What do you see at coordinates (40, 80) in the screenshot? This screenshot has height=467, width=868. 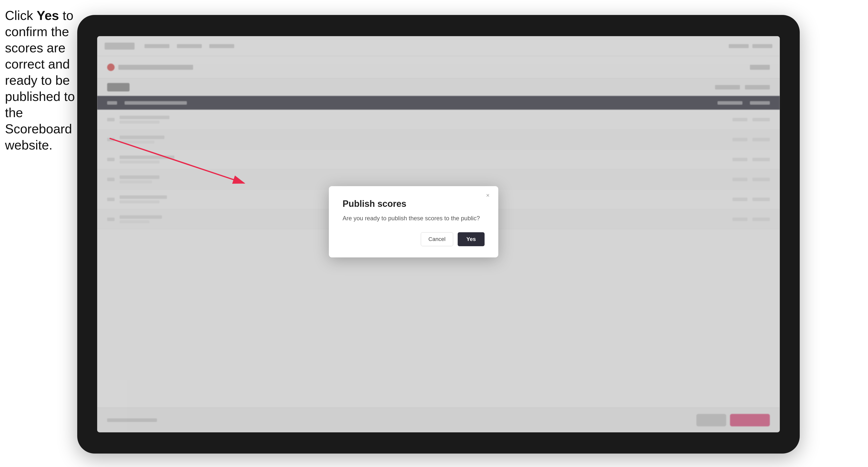 I see `annotation-rest: to confirm the scores are correct and re…` at bounding box center [40, 80].